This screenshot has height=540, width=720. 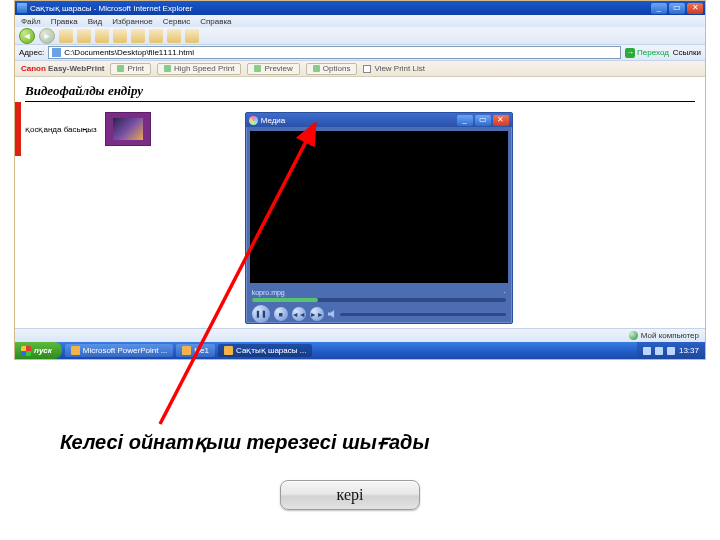 I want to click on windows-taskbar: пуск Microsoft PowerPoint ... file1 Сақт…, so click(x=360, y=350).